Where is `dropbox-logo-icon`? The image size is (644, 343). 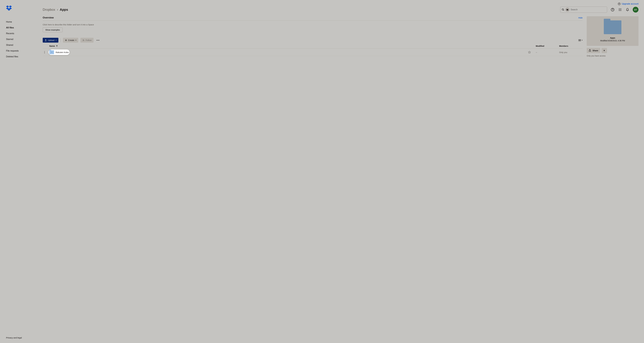 dropbox-logo-icon is located at coordinates (24, 8).